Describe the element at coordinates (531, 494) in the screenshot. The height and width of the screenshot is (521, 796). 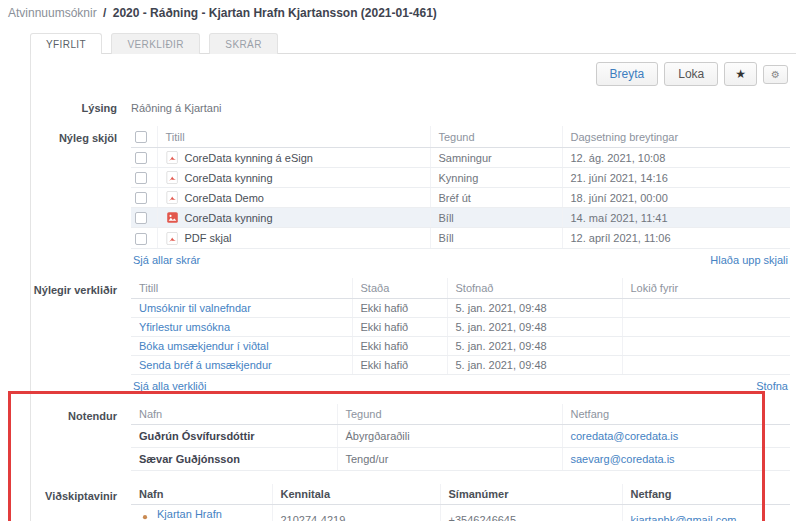
I see `clients-header-phone: Símanúmer` at that location.